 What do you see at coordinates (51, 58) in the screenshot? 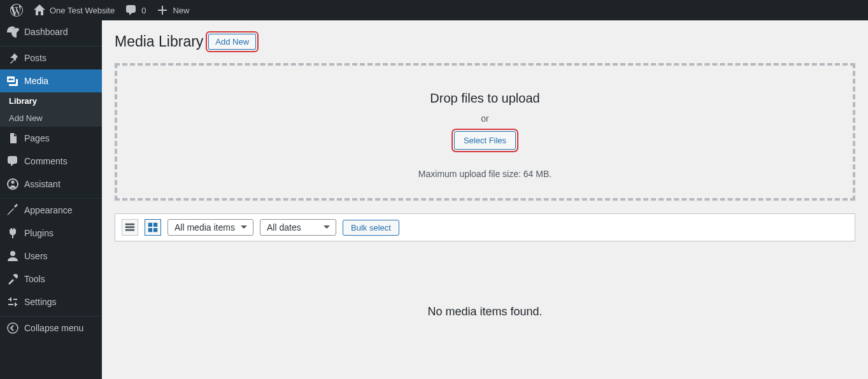
I see `menu-posts: Posts` at bounding box center [51, 58].